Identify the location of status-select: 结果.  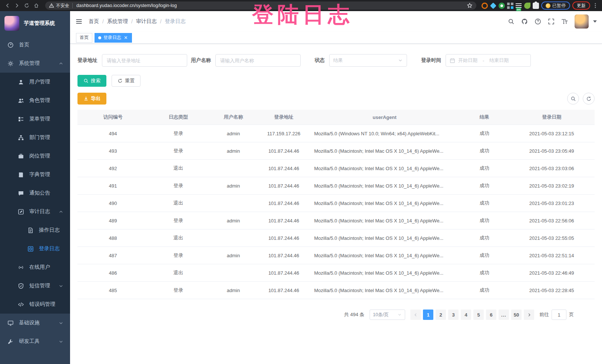
(368, 60).